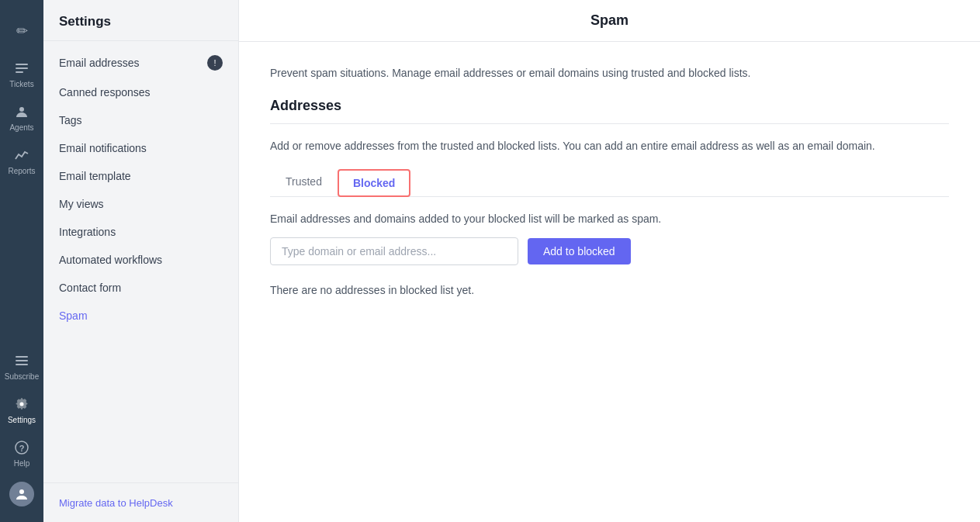 Image resolution: width=980 pixels, height=522 pixels. Describe the element at coordinates (215, 63) in the screenshot. I see `email-addresses-badge: !` at that location.